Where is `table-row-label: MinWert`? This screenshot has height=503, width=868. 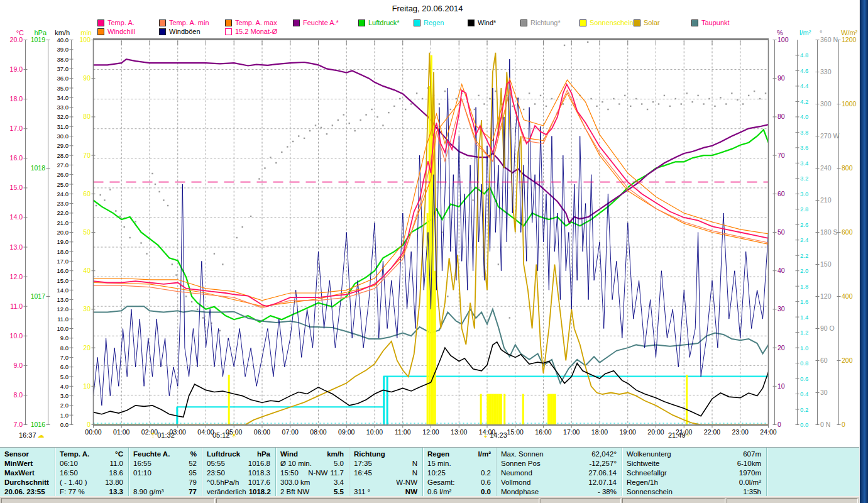
table-row-label: MinWert is located at coordinates (28, 464).